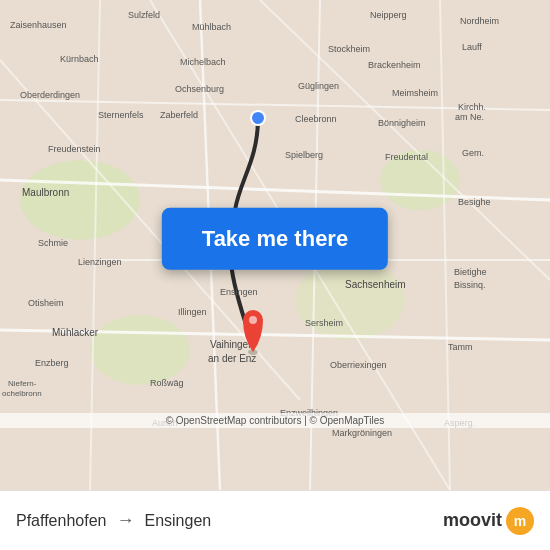 The height and width of the screenshot is (550, 550). Describe the element at coordinates (349, 49) in the screenshot. I see `svg-text: Stockheim` at that location.